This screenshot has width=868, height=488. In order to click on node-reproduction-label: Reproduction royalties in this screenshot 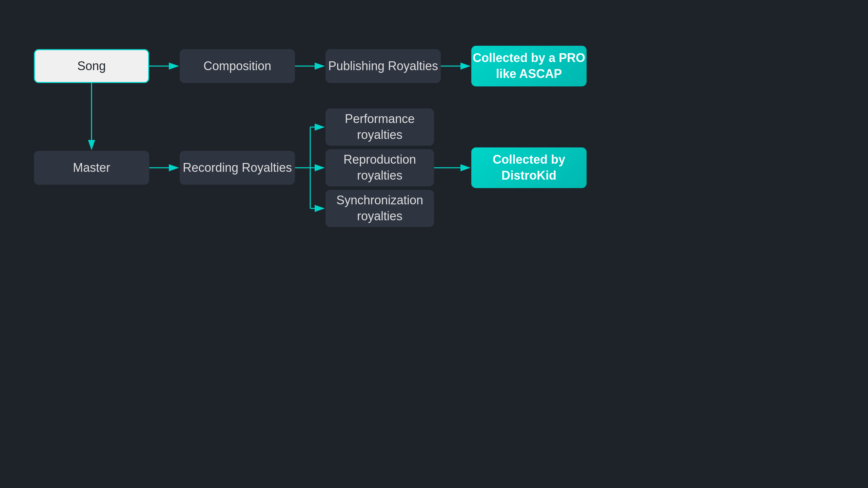, I will do `click(380, 168)`.